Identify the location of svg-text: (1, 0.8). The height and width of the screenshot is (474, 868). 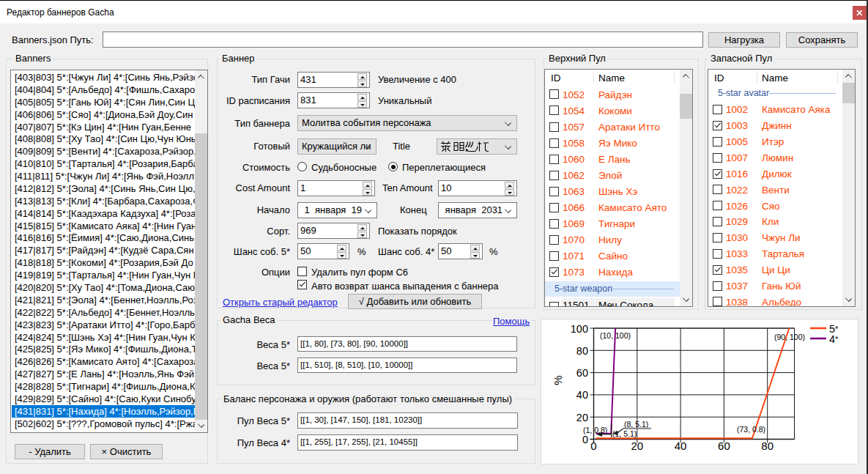
(595, 430).